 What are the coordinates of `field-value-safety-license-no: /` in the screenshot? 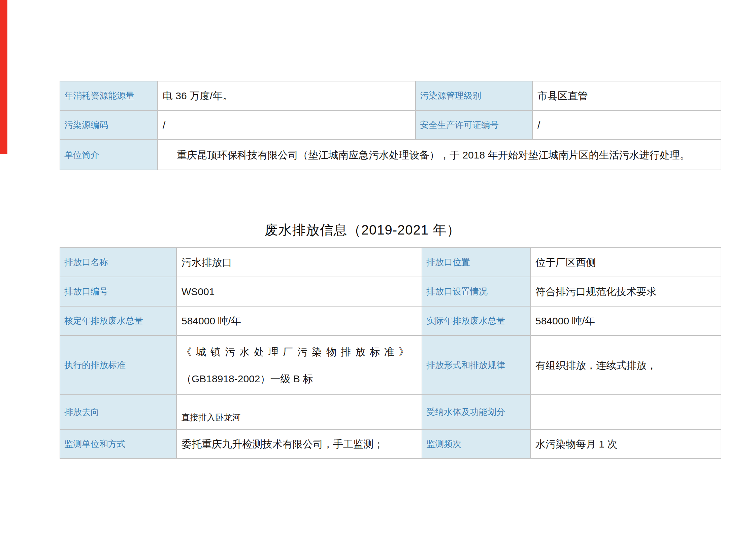 It's located at (627, 125).